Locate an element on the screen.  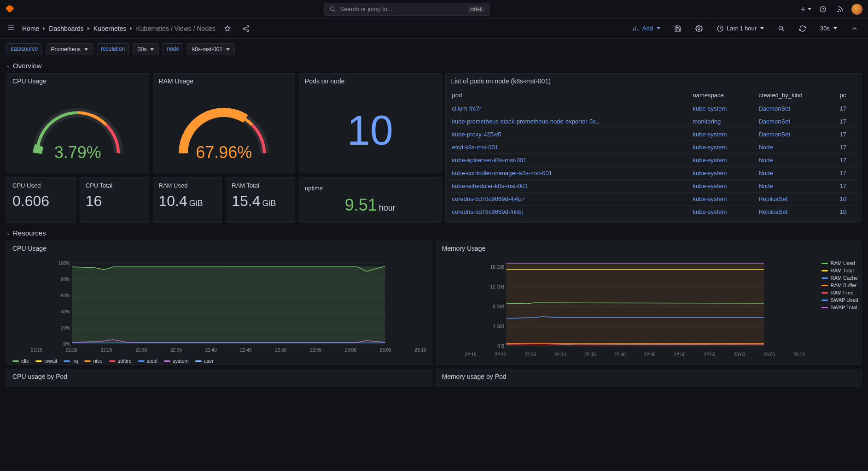
settings-button is located at coordinates (699, 29).